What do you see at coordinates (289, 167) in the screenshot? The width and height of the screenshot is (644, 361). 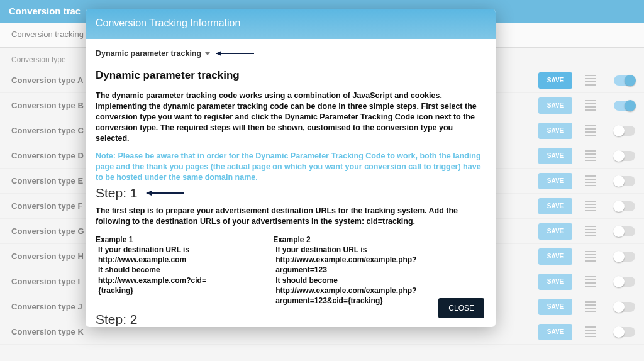 I see `note-text: Note: Please be aware that in order for …` at bounding box center [289, 167].